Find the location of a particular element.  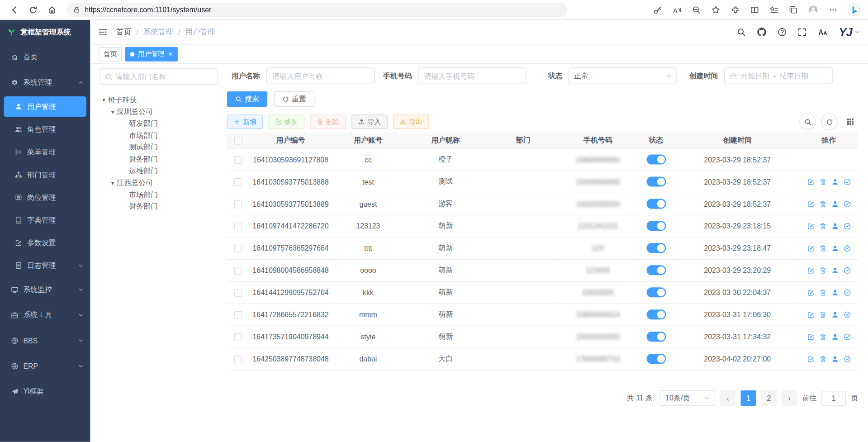

sidebar-item-system-monitor: 系统监控 is located at coordinates (45, 290).